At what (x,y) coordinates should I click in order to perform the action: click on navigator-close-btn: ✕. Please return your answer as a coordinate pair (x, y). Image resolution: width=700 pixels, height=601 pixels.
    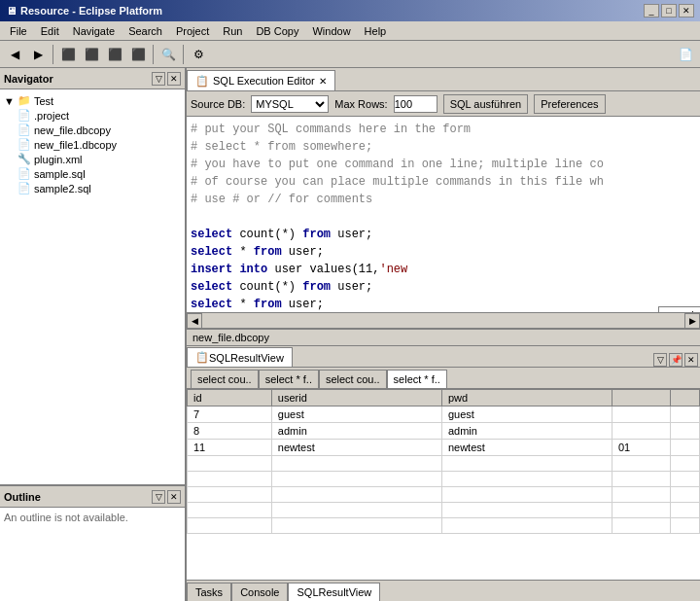
    Looking at the image, I should click on (174, 79).